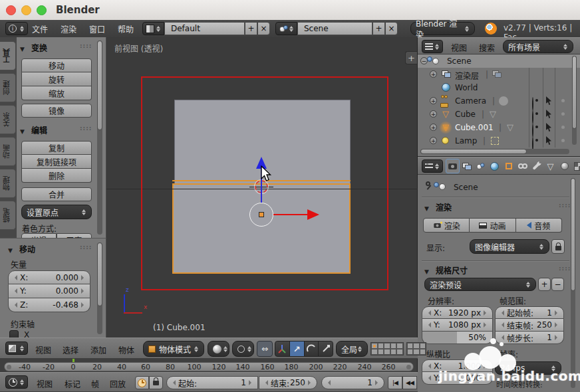 This screenshot has width=580, height=392. I want to click on outliner-vscrollbar-thumb, so click(575, 92).